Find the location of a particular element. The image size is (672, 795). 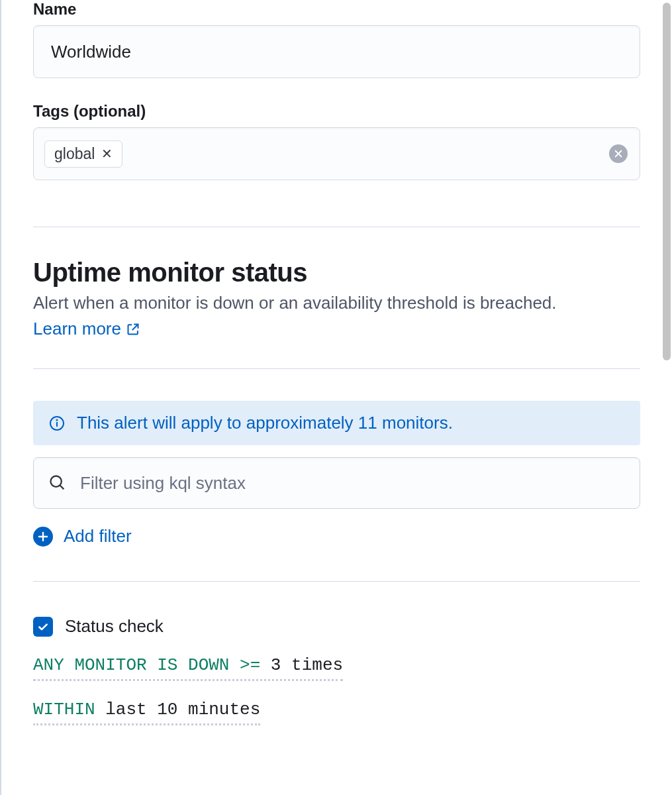

section-title: Uptime monitor status is located at coordinates (336, 273).